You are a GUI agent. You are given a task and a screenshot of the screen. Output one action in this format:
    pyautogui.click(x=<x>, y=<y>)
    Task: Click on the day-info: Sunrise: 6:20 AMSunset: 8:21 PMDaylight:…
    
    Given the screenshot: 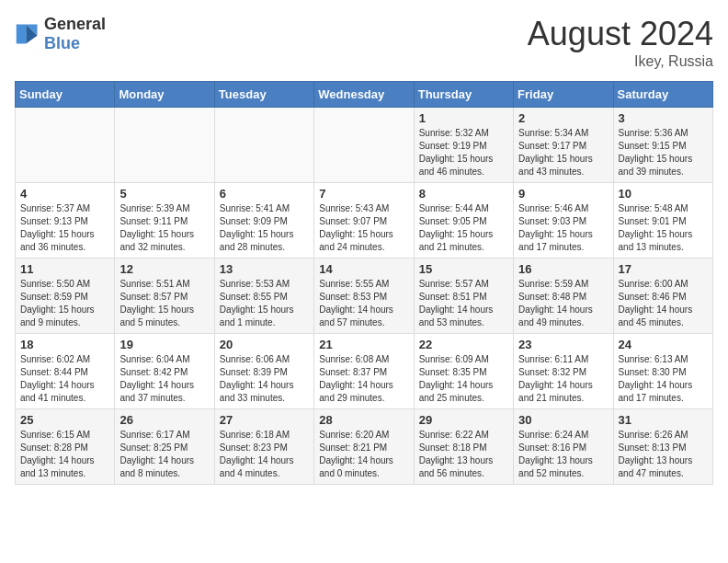 What is the action you would take?
    pyautogui.click(x=364, y=454)
    